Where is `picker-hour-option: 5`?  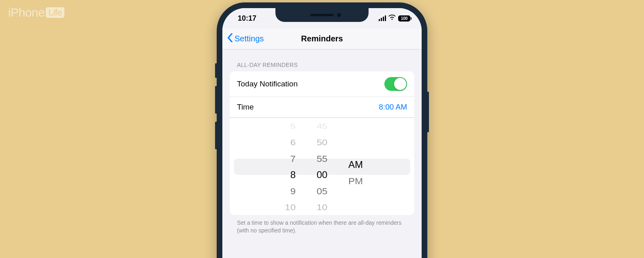
picker-hour-option: 5 is located at coordinates (293, 126).